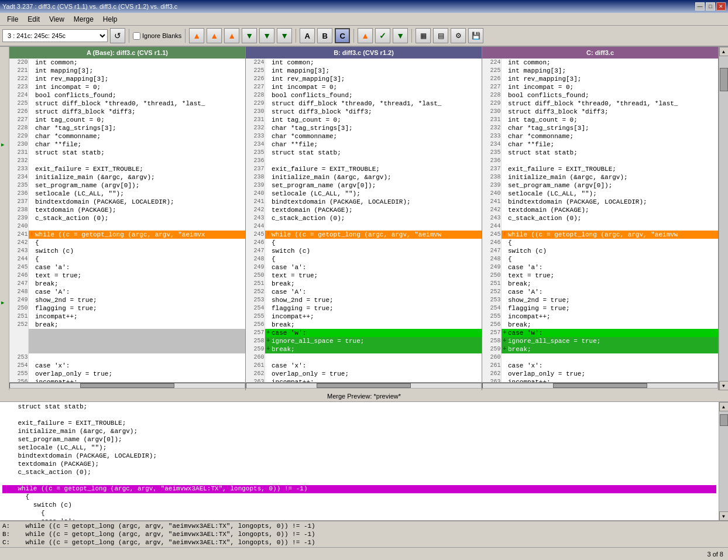  Describe the element at coordinates (724, 461) in the screenshot. I see `merge-vscroll-track` at that location.